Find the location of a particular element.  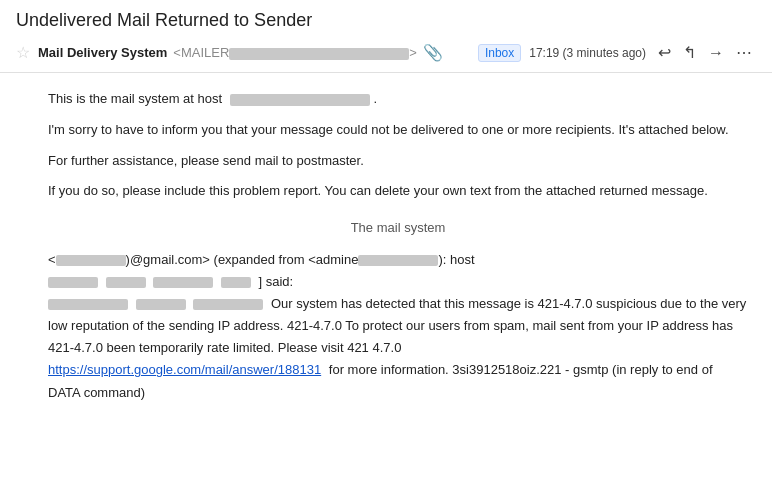

system-title: The mail system is located at coordinates (398, 228).